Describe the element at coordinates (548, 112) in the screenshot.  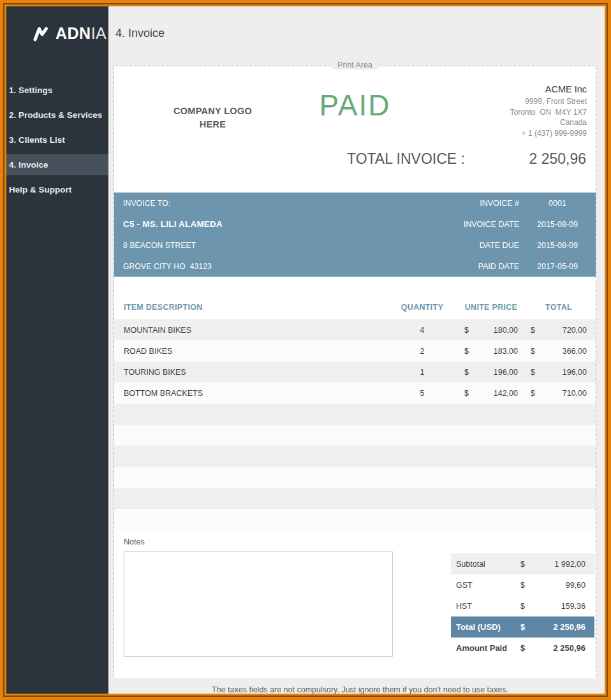
I see `company-address-line: Toronto ON M4Y 1X7` at that location.